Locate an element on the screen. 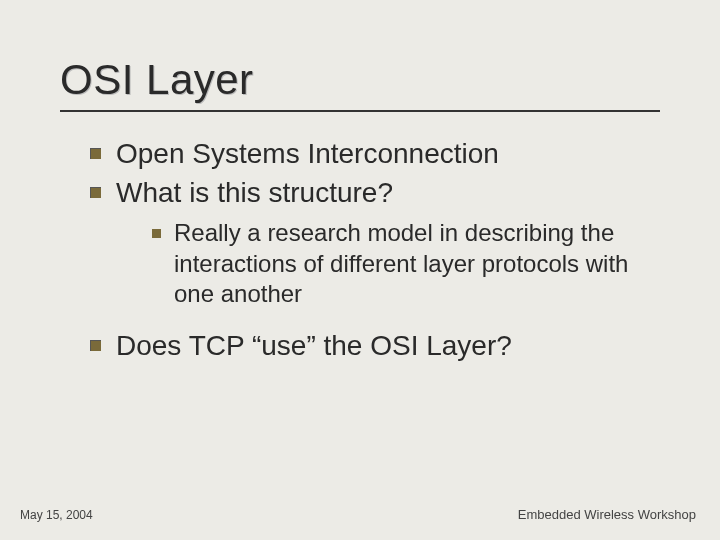  footer-date: May 15, 2004 is located at coordinates (56, 515).